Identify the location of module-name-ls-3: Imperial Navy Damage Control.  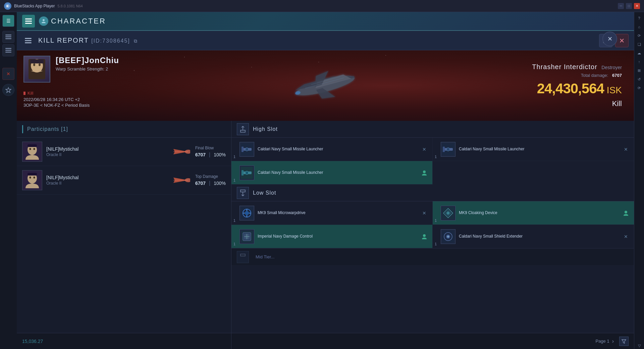
(337, 236).